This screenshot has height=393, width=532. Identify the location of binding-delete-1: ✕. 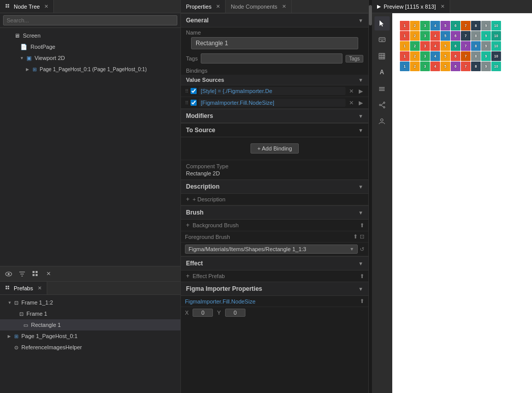
(352, 92).